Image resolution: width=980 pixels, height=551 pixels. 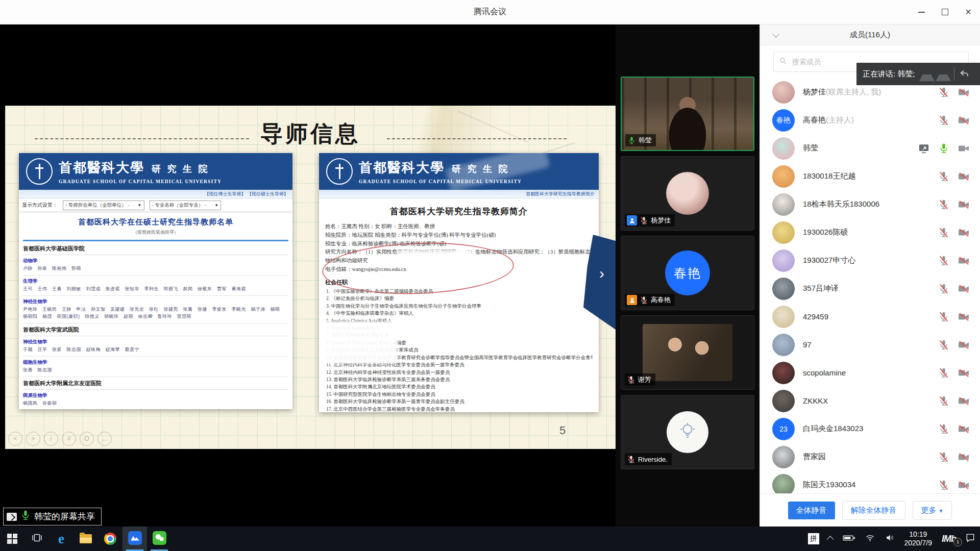 What do you see at coordinates (829, 485) in the screenshot?
I see `member-name: 陈国天1930034` at bounding box center [829, 485].